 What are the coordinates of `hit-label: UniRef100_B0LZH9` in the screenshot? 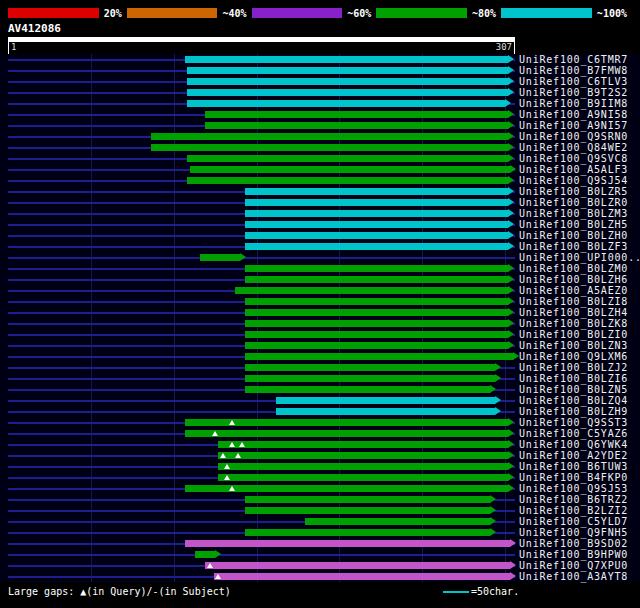 It's located at (574, 412).